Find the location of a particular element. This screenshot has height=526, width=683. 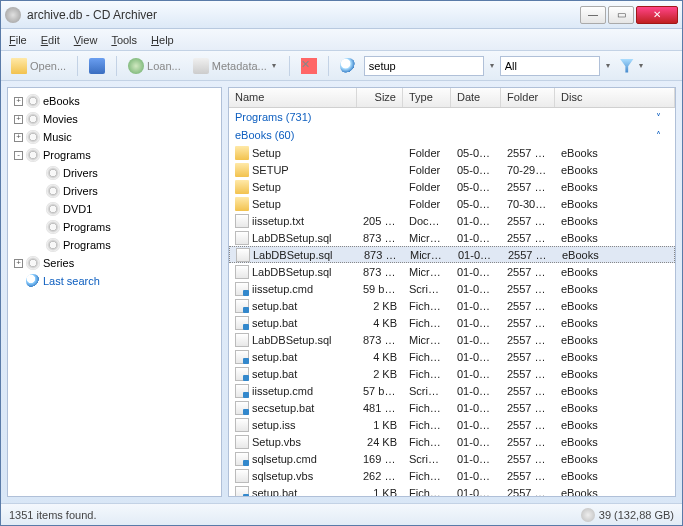

menu-edit: Edit is located at coordinates (50, 40).